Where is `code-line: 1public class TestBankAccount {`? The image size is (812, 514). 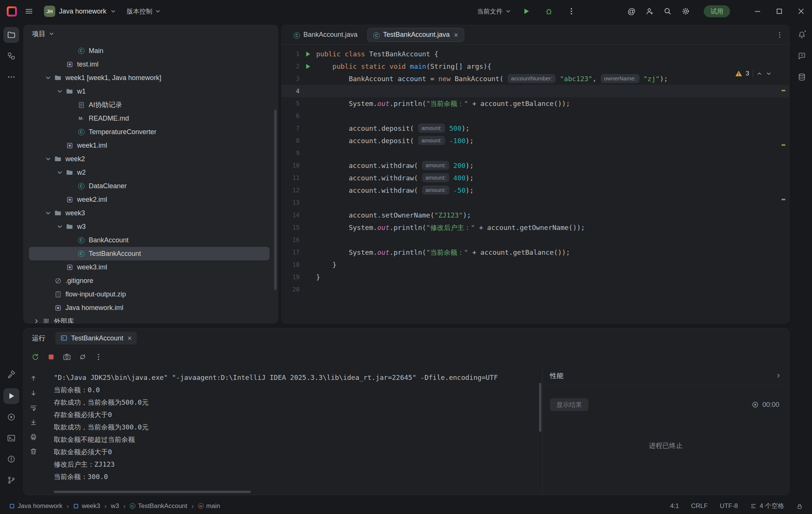
code-line: 1public class TestBankAccount { is located at coordinates (535, 54).